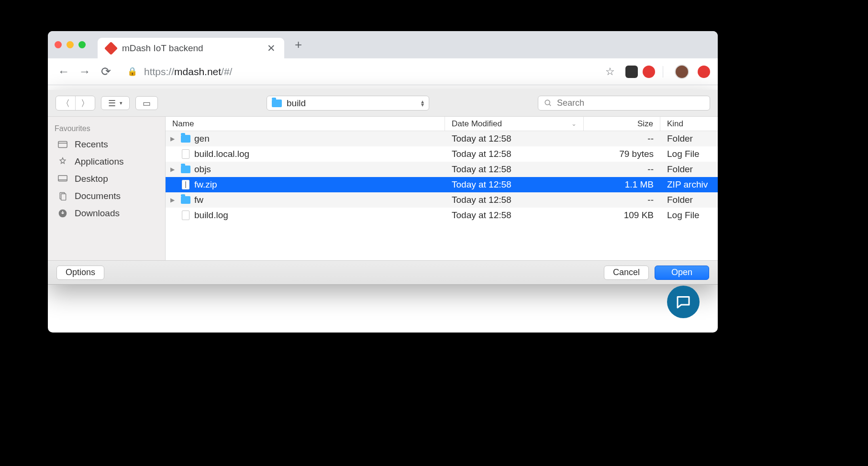 The width and height of the screenshot is (868, 466). I want to click on file-row: fw.zipToday at 12:581.1 MBZIP archiv, so click(442, 185).